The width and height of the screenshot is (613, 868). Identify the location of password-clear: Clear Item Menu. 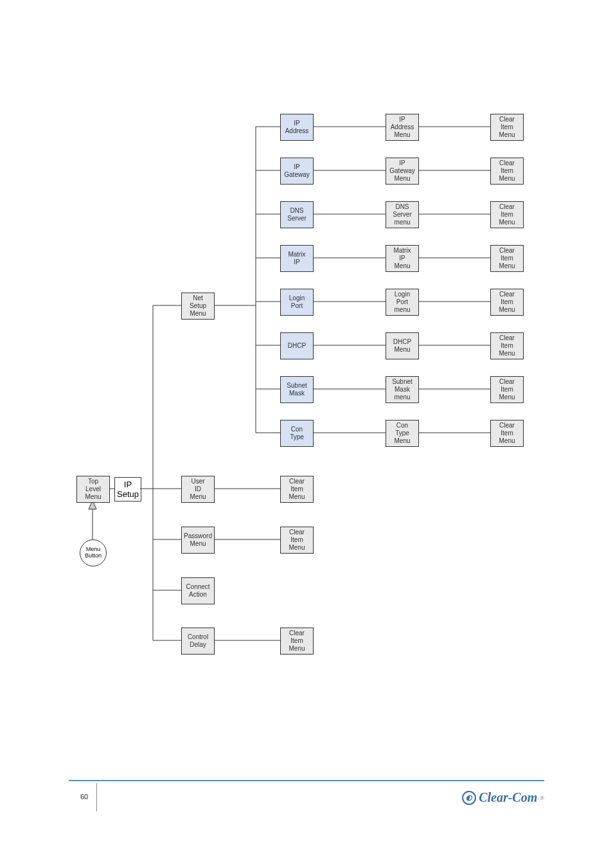
(297, 540).